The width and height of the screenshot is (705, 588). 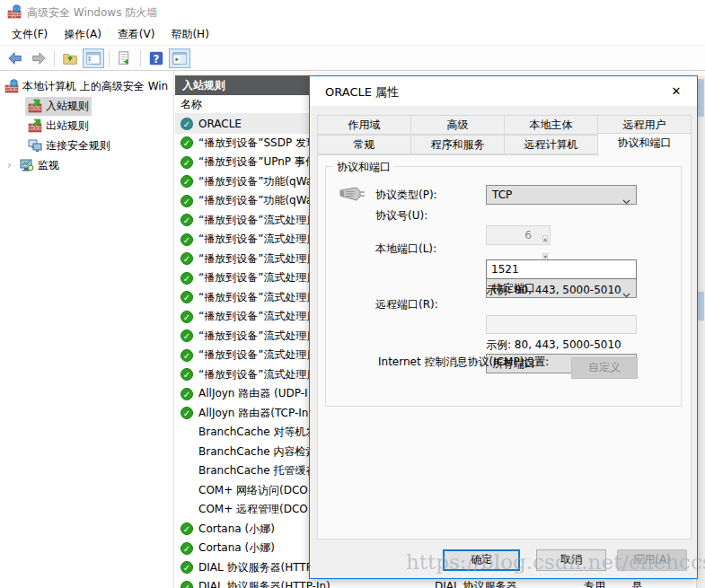 I want to click on groupbox-title: 协议和端口, so click(x=364, y=167).